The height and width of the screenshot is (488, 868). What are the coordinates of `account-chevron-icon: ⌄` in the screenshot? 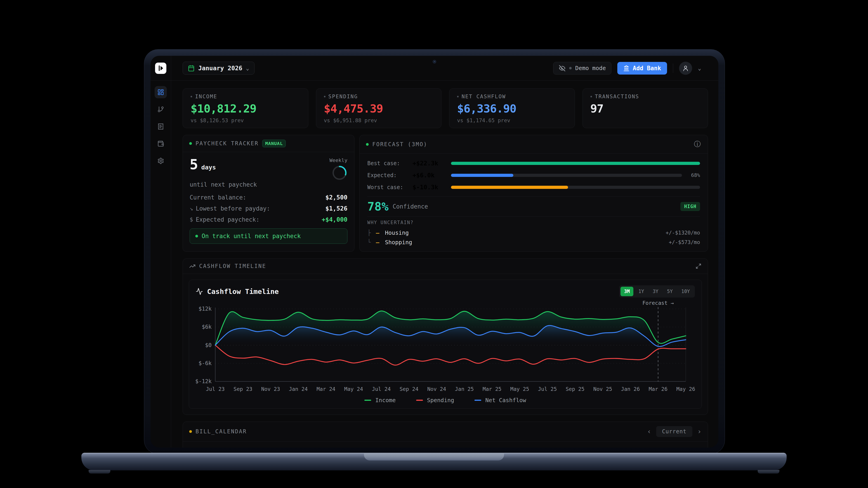 It's located at (700, 68).